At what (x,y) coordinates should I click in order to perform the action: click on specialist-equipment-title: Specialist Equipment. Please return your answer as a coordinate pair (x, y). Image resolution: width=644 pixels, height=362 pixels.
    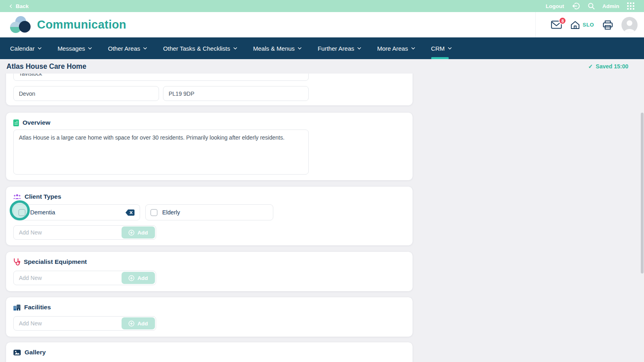
    Looking at the image, I should click on (56, 262).